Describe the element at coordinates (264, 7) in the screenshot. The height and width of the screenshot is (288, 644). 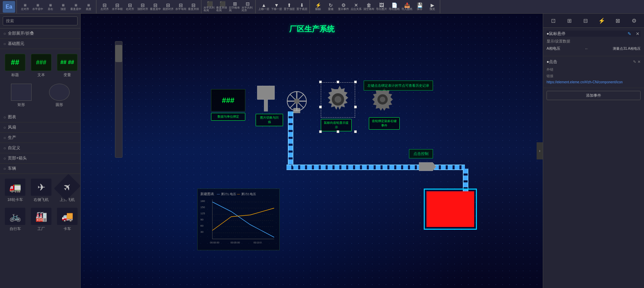
I see `move-up-btn: ▲ 上移一层` at that location.